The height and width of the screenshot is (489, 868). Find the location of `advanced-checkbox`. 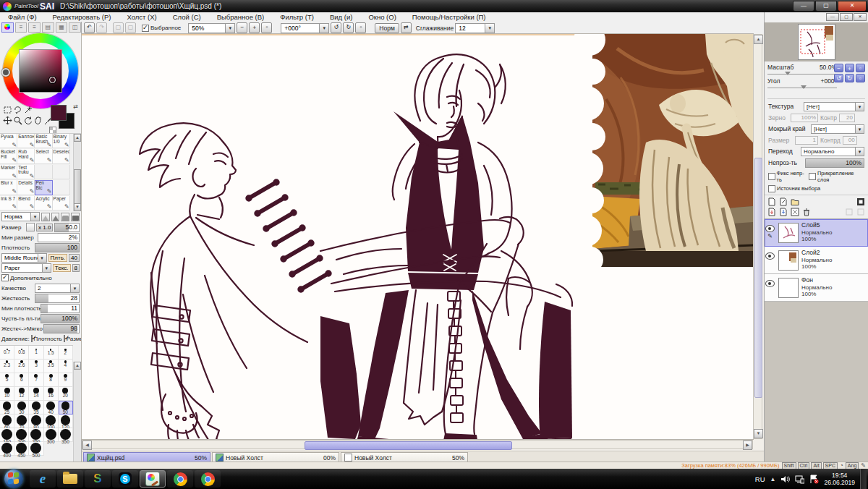

advanced-checkbox is located at coordinates (5, 278).